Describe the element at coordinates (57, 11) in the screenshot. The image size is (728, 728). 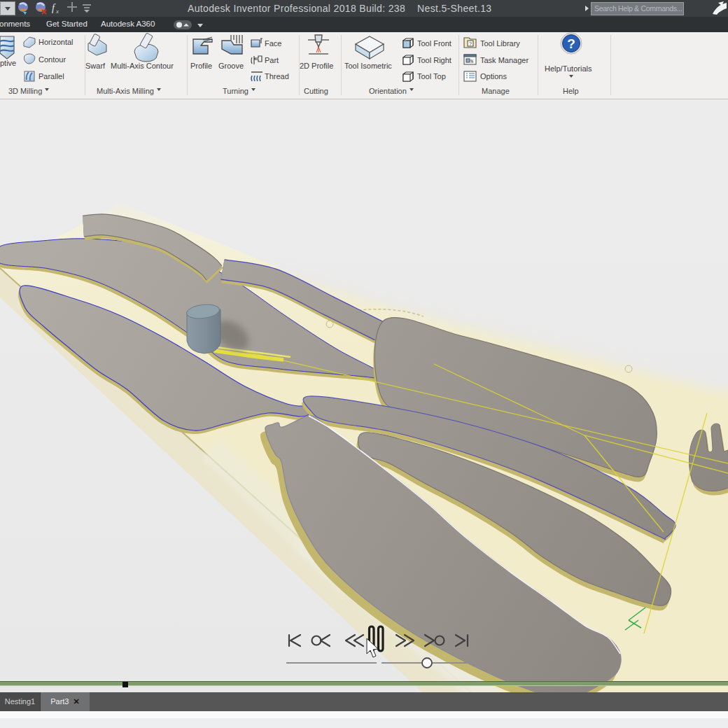
I see `svg-text: x` at that location.